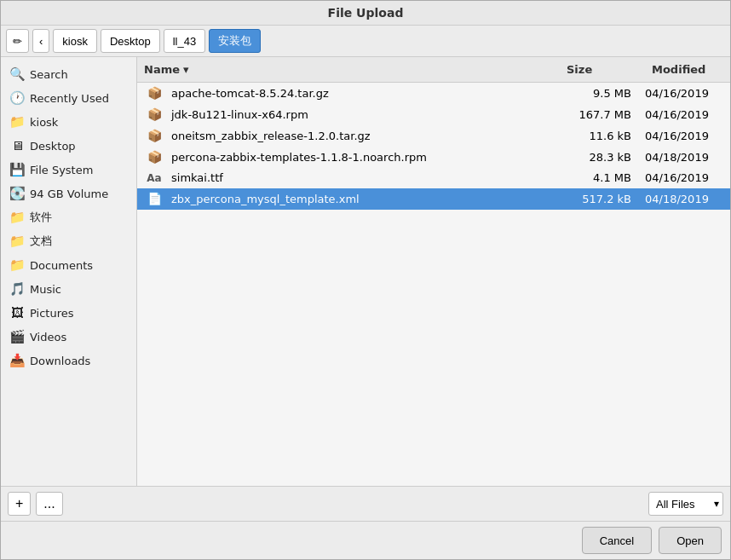  Describe the element at coordinates (68, 122) in the screenshot. I see `sidebar-item-kiosk: 📁 kiosk` at that location.